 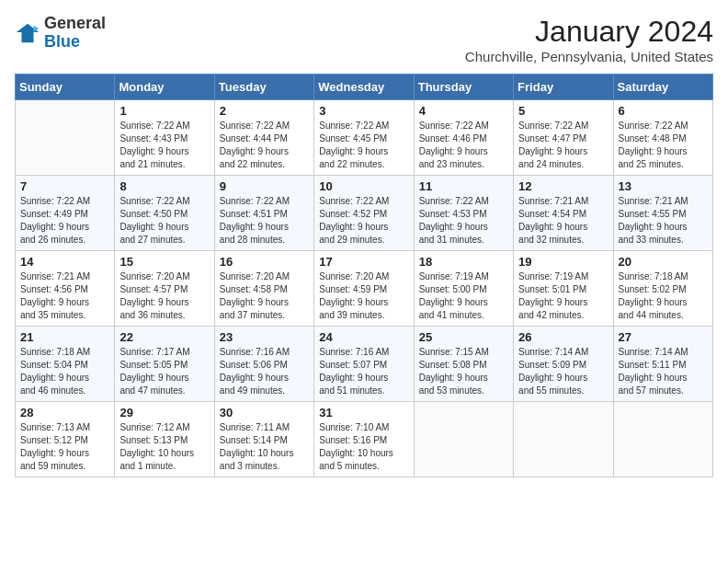 What do you see at coordinates (563, 372) in the screenshot?
I see `day-info: Sunrise: 7:14 AMSunset: 5:09 PMDaylight:…` at bounding box center [563, 372].